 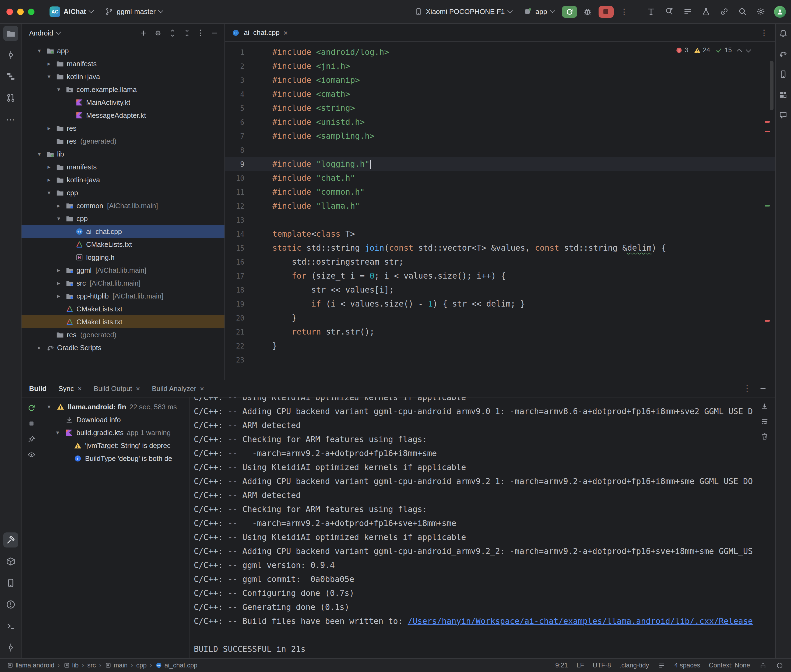 I want to click on build-tab-build-analyzer: Build Analyzer×, so click(x=178, y=389).